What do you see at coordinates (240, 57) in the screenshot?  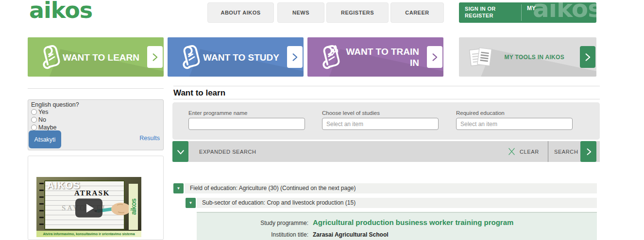 I see `banner-title: WANT TO STUDY` at bounding box center [240, 57].